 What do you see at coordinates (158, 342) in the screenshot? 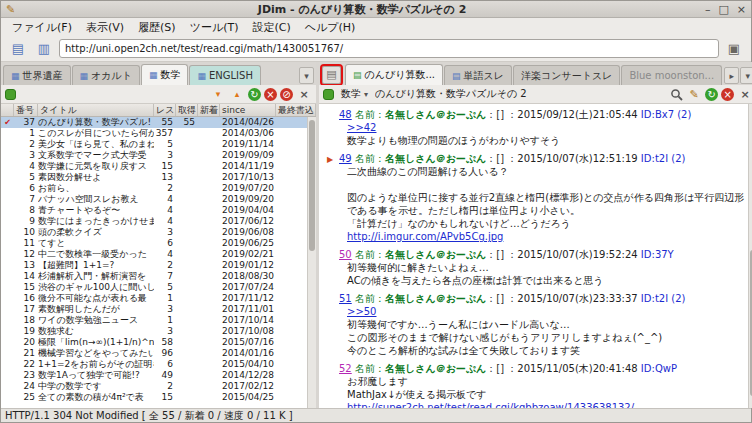
I see `thread-list-row: 20極限「lim(n→∞)(1+1/n)^n」の結d582015/07/16` at bounding box center [158, 342].